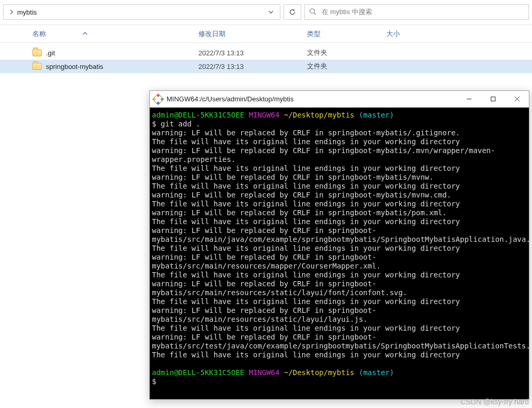 Image resolution: width=532 pixels, height=408 pixels. I want to click on column-size: 大小, so click(425, 34).